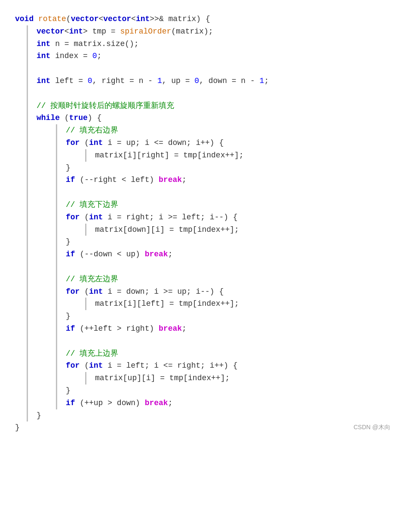  Describe the element at coordinates (200, 280) in the screenshot. I see `code-line-22: // 填充左边界` at that location.